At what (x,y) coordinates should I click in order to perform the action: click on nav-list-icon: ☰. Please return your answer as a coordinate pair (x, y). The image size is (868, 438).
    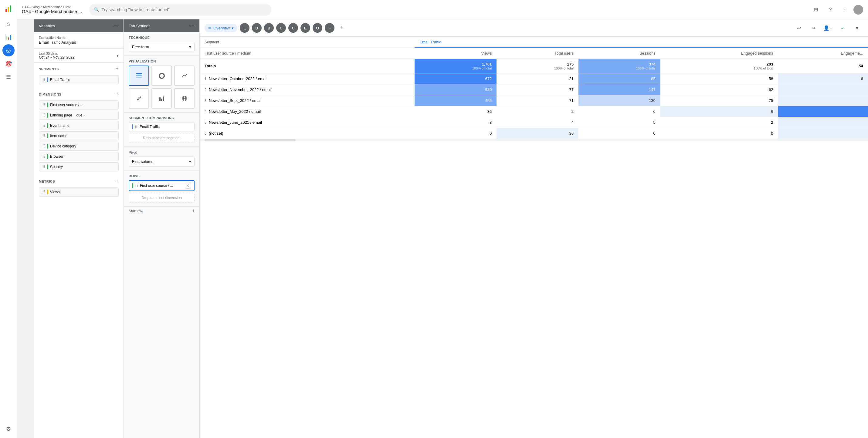
    Looking at the image, I should click on (8, 77).